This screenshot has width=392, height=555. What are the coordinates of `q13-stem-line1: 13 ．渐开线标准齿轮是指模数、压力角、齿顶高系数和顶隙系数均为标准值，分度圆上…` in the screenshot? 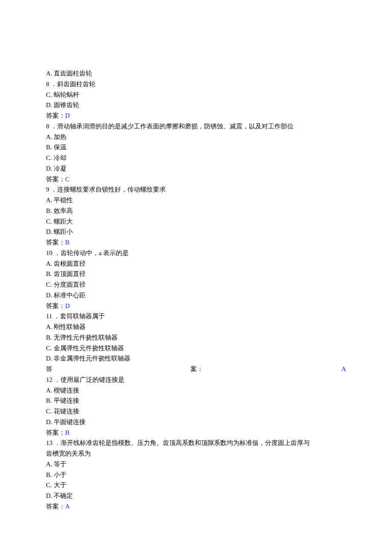 It's located at (196, 443).